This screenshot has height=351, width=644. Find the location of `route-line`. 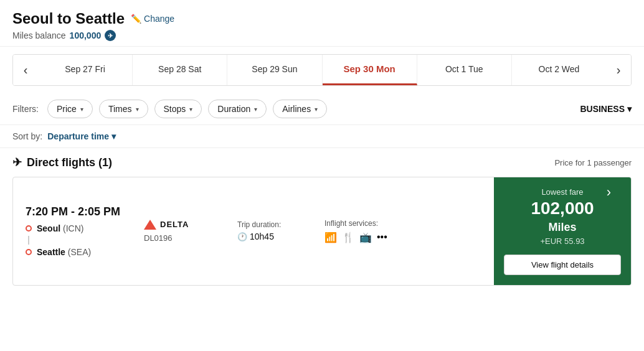

route-line is located at coordinates (29, 240).